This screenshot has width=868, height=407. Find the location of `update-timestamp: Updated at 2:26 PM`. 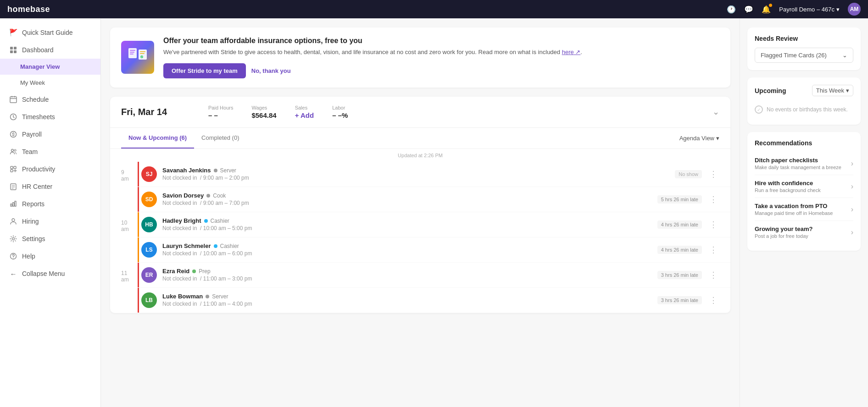

update-timestamp: Updated at 2:26 PM is located at coordinates (420, 155).